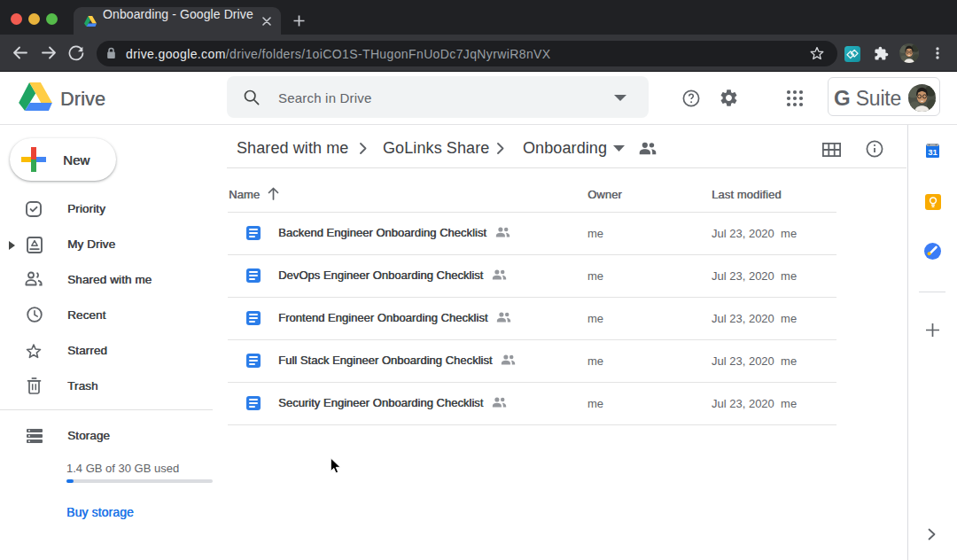 Image resolution: width=957 pixels, height=560 pixels. I want to click on svg-text: 31, so click(932, 152).